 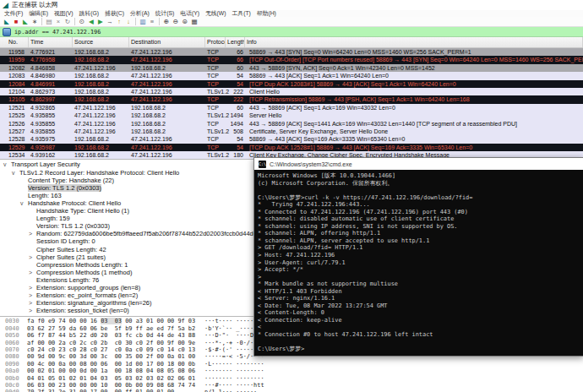 I want to click on stop-capture-button: ■, so click(x=16, y=22).